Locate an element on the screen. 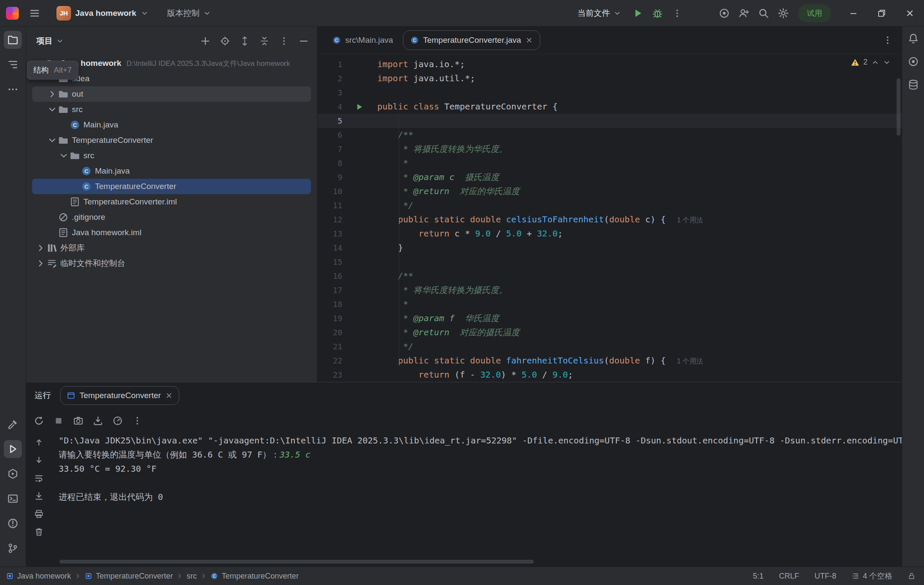 The image size is (924, 585). expand-all-button is located at coordinates (245, 41).